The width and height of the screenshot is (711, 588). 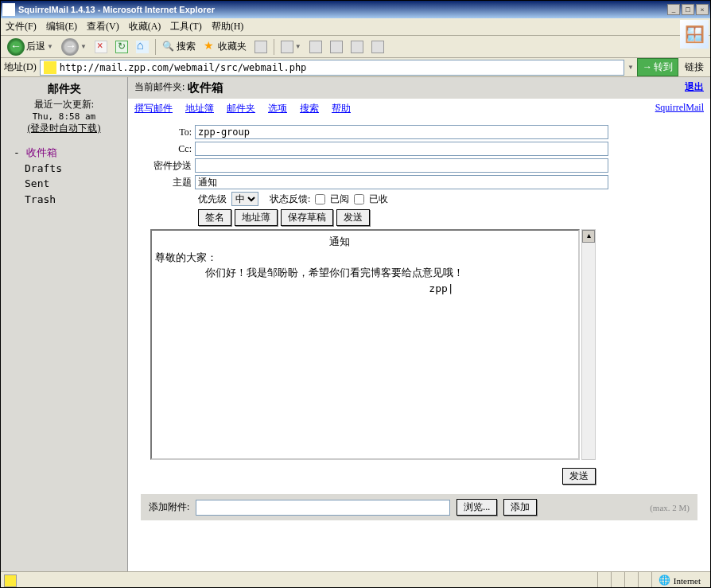 I want to click on sidebar-title: 邮件夹, so click(x=64, y=89).